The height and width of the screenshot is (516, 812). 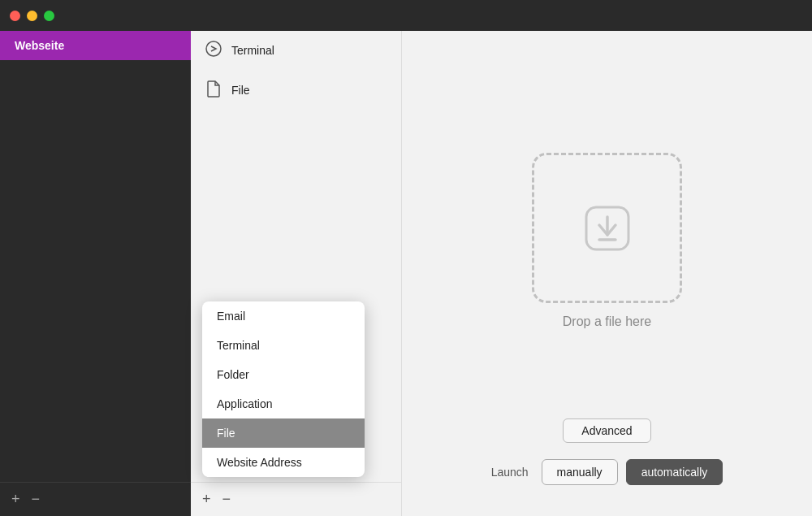 What do you see at coordinates (253, 50) in the screenshot?
I see `middle-item-terminal-label: Terminal` at bounding box center [253, 50].